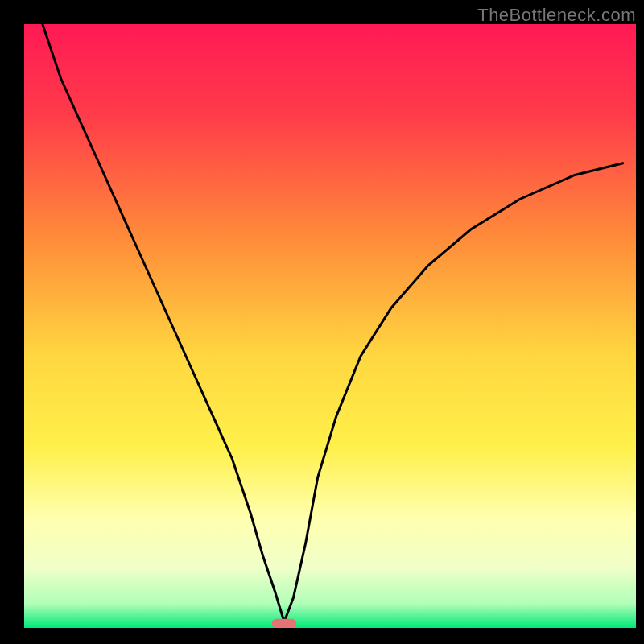 Image resolution: width=644 pixels, height=644 pixels. I want to click on watermark-text: TheBottleneck.com, so click(557, 15).